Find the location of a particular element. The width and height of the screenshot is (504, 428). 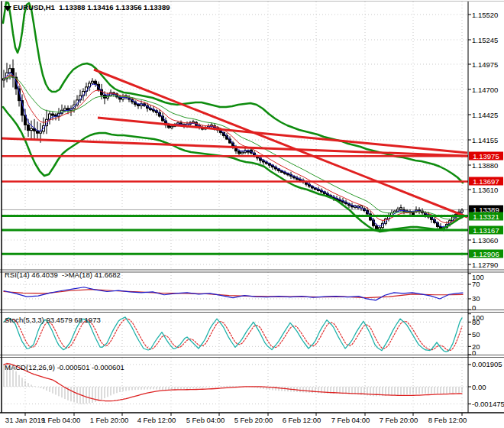

time-axis-label: 5 Feb 20:00 is located at coordinates (254, 420).